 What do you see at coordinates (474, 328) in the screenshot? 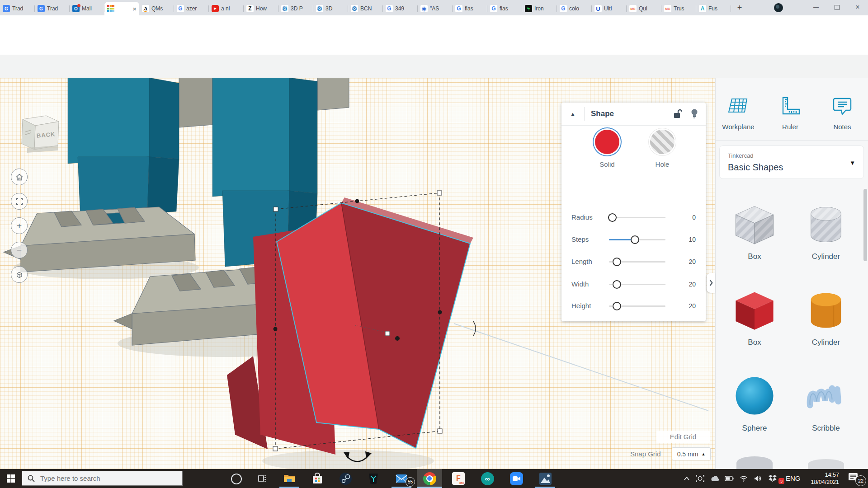
I see `rotate-handle-side` at bounding box center [474, 328].